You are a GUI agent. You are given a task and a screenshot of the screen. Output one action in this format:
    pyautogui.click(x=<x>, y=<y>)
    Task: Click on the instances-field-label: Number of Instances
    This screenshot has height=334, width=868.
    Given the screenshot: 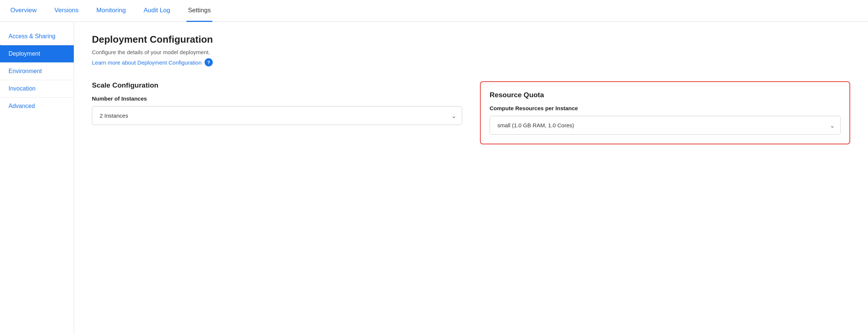 What is the action you would take?
    pyautogui.click(x=277, y=99)
    